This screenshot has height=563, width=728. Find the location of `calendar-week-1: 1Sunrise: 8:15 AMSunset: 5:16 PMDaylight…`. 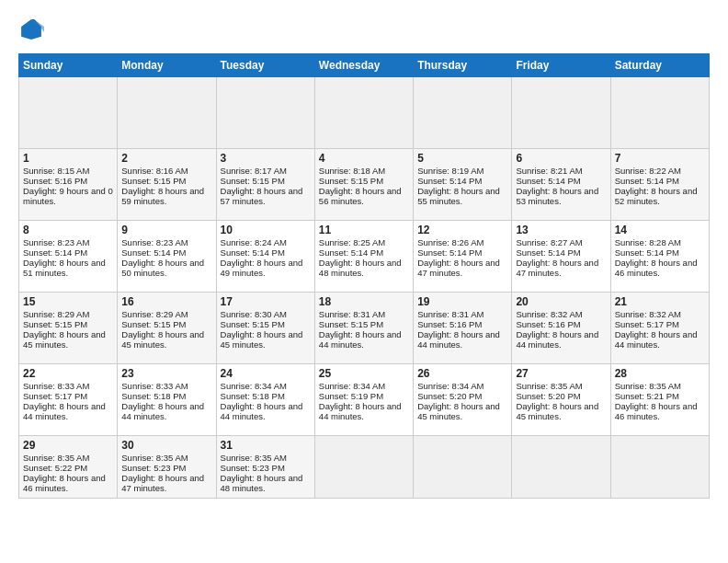

calendar-week-1: 1Sunrise: 8:15 AMSunset: 5:16 PMDaylight… is located at coordinates (364, 185).